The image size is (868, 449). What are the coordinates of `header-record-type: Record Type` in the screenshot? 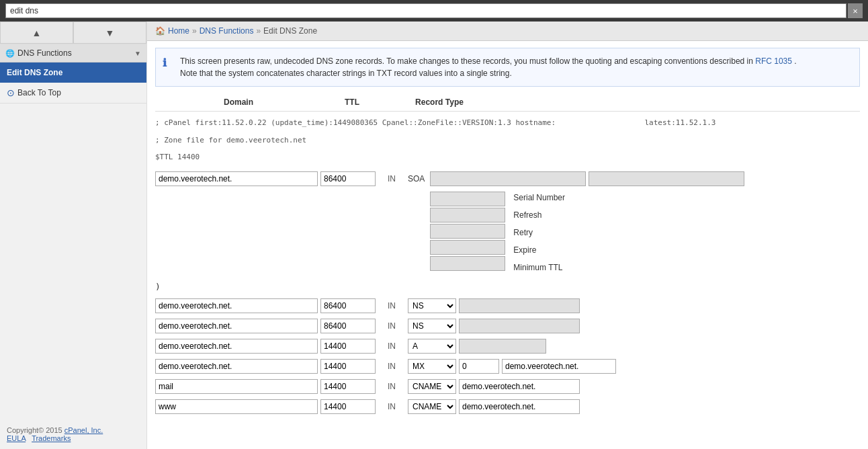 It's located at (439, 102).